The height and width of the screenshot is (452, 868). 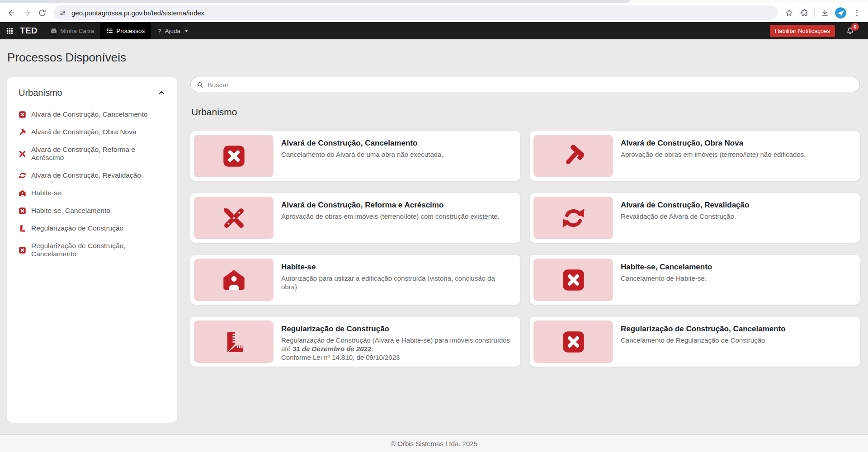 I want to click on inbox-icon, so click(x=54, y=31).